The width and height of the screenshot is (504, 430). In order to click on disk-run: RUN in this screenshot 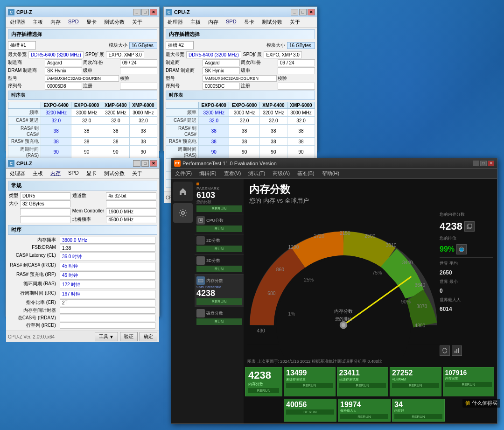, I will do `click(219, 322)`.